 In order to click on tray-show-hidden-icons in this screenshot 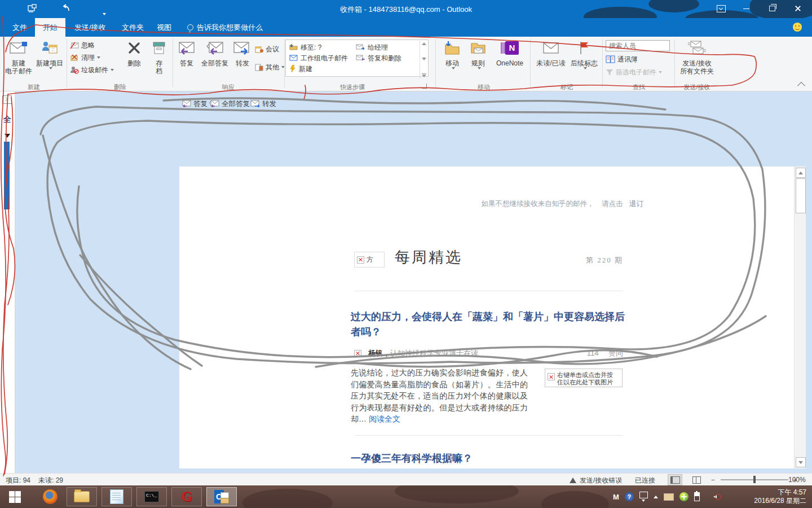, I will do `click(656, 497)`.